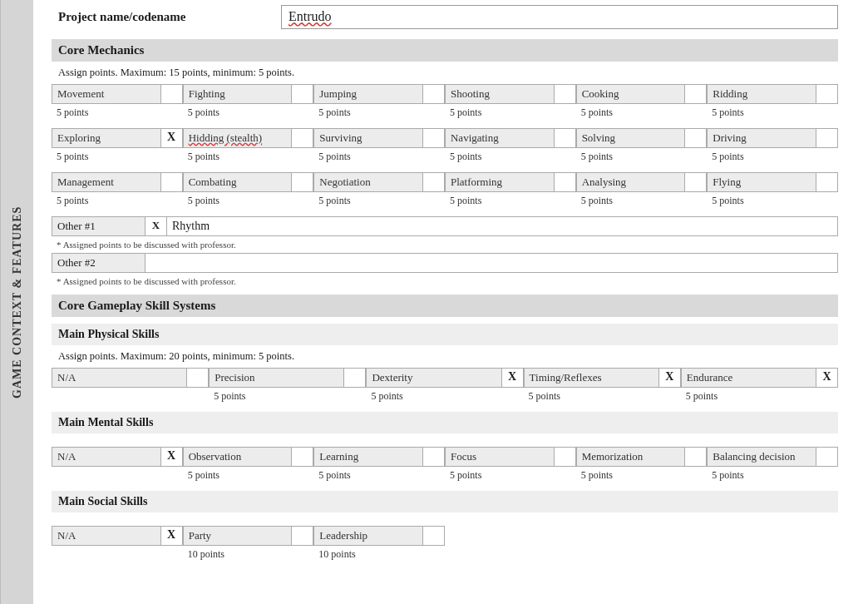 This screenshot has width=868, height=604. Describe the element at coordinates (444, 378) in the screenshot. I see `skill-cell: DexterityX` at that location.